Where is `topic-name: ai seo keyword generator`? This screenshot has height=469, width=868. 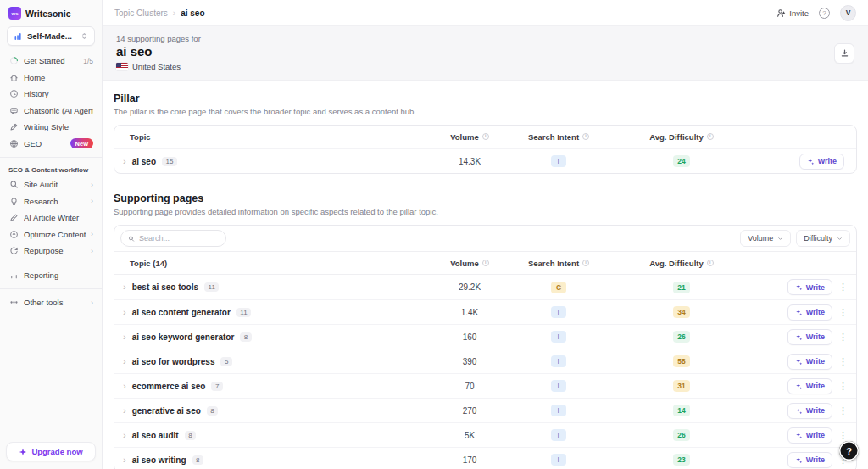 topic-name: ai seo keyword generator is located at coordinates (183, 338).